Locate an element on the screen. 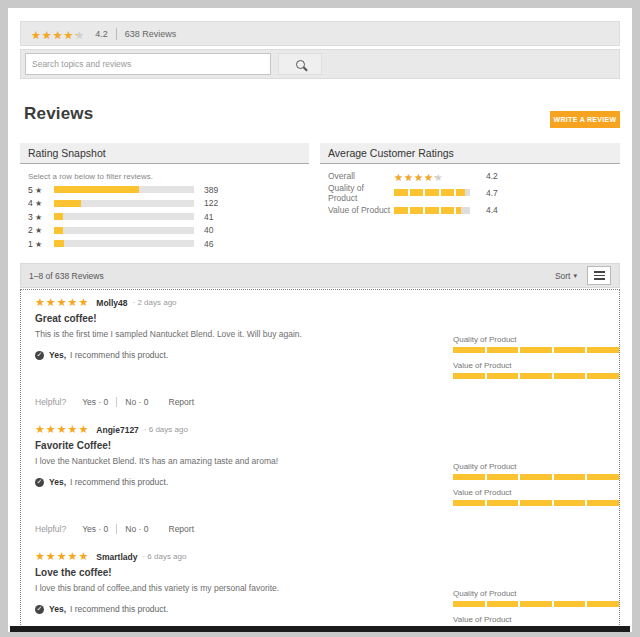  quality-rating-bar is located at coordinates (432, 192).